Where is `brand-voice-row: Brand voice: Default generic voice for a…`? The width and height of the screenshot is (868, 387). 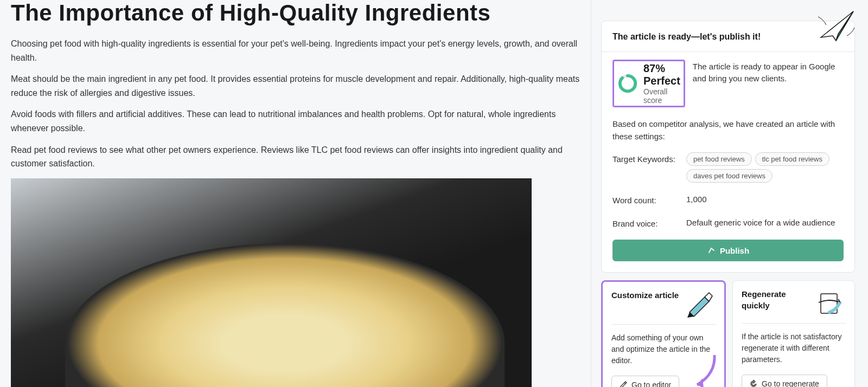 brand-voice-row: Brand voice: Default generic voice for a… is located at coordinates (728, 223).